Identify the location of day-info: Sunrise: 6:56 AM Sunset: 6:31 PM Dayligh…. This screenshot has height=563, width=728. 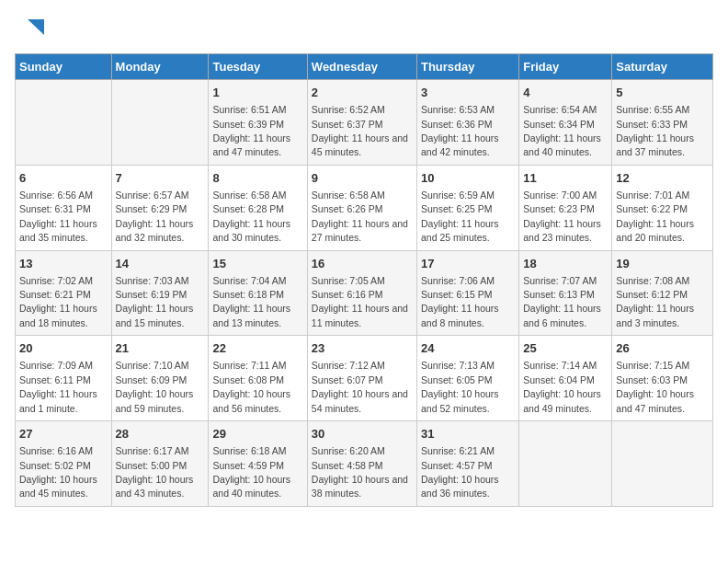
(59, 216).